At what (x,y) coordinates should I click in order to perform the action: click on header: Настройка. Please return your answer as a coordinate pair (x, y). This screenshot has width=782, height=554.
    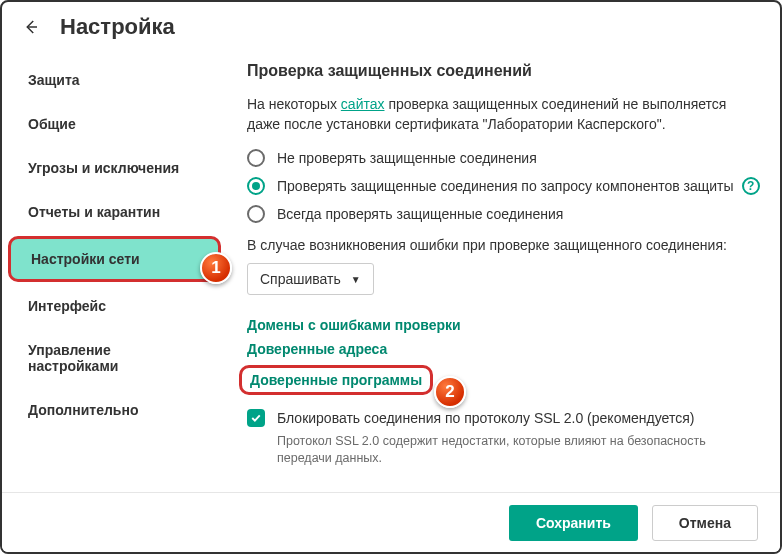
    Looking at the image, I should click on (391, 28).